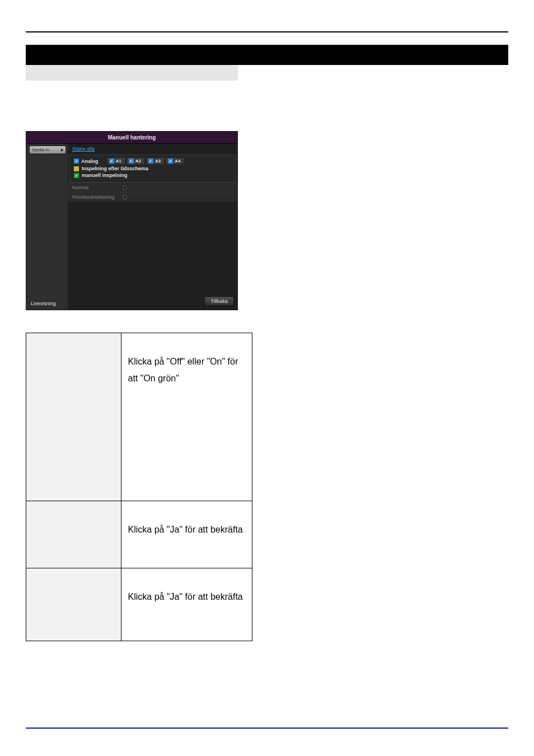 This screenshot has height=756, width=534. I want to click on sidebar-item-label: Spella In, so click(40, 150).